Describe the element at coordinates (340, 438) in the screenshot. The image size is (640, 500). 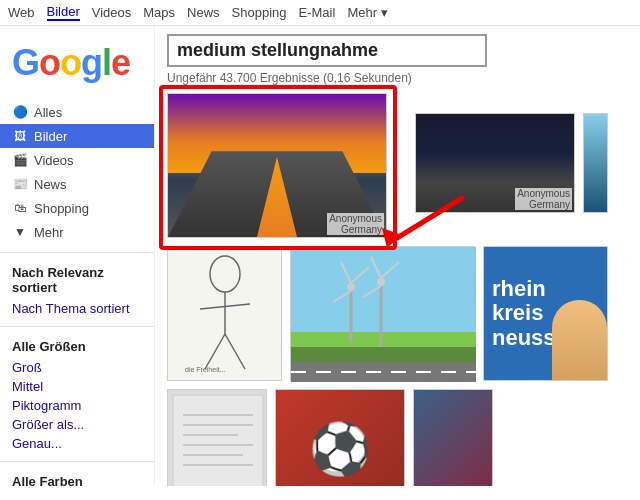
I see `image-soccer` at that location.